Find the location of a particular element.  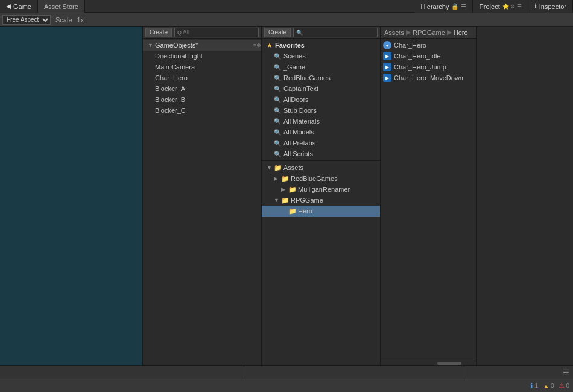

assets-mulligan: ▶ 📁 MulliganRenamer is located at coordinates (321, 189).